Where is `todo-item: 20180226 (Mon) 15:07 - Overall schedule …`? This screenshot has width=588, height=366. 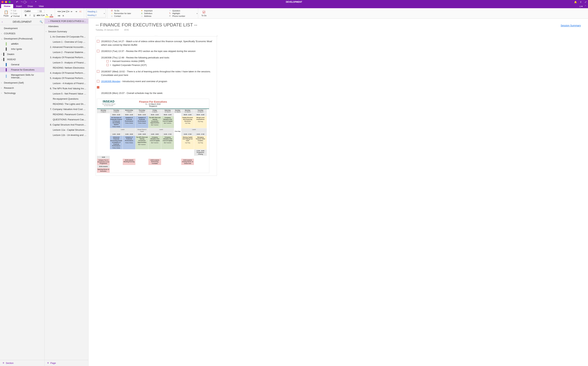
todo-item: 20180226 (Mon) 15:07 - Overall schedule … is located at coordinates (156, 93).